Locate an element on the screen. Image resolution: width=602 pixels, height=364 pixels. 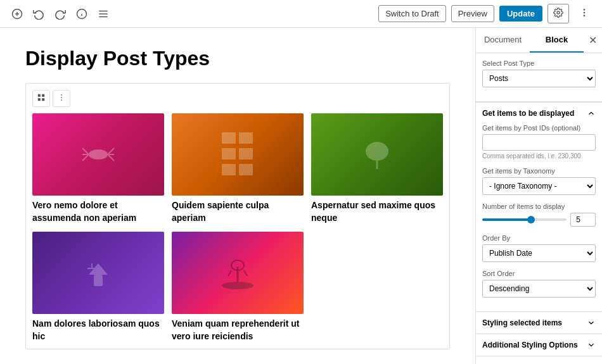
get-items-label: Get items to be displayed is located at coordinates (528, 113).